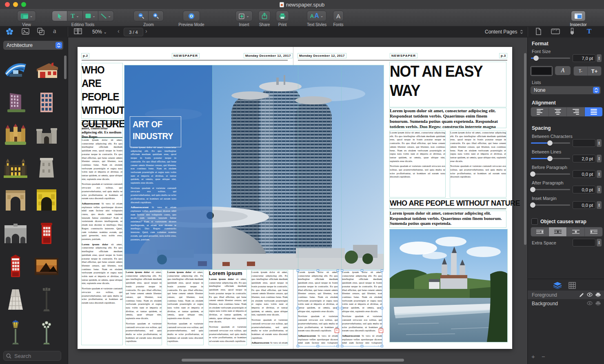  Describe the element at coordinates (144, 308) in the screenshot. I see `left-bottom-column-1: Lorem ipsum dolor sit amet, consectetur …` at that location.